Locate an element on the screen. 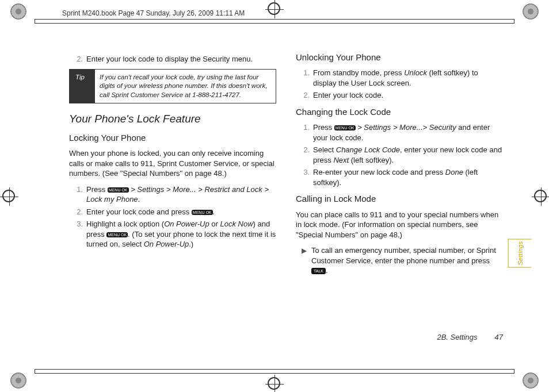  text: or is located at coordinates (215, 224).